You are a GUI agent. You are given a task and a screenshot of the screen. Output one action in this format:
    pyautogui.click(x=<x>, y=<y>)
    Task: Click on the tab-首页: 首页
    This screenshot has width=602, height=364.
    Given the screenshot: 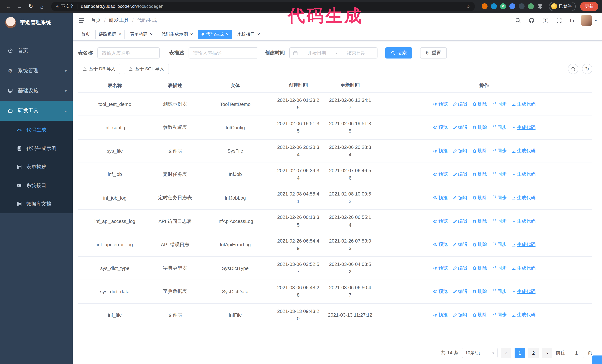 What is the action you would take?
    pyautogui.click(x=86, y=34)
    